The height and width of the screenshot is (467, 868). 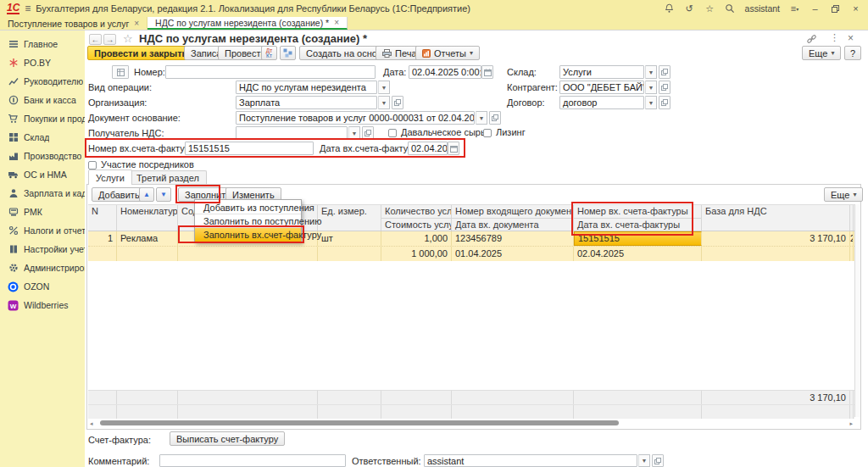 What do you see at coordinates (471, 253) in the screenshot?
I see `table-row: 1 000,00 01.04.2025 02.04.2025` at bounding box center [471, 253].